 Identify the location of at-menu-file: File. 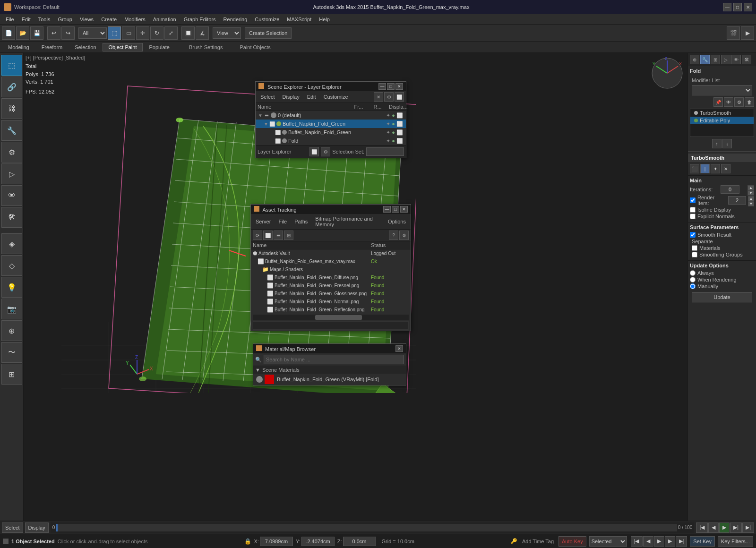
(283, 222).